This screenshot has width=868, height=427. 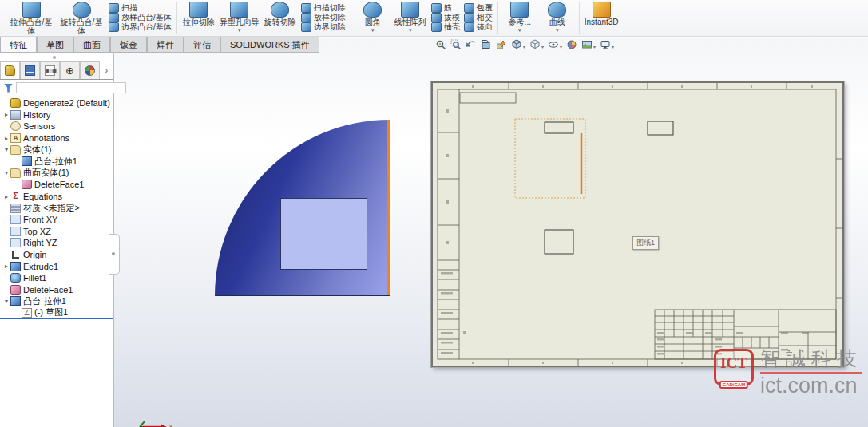 What do you see at coordinates (50, 70) in the screenshot?
I see `configurationmanager-tab: ◧▣` at bounding box center [50, 70].